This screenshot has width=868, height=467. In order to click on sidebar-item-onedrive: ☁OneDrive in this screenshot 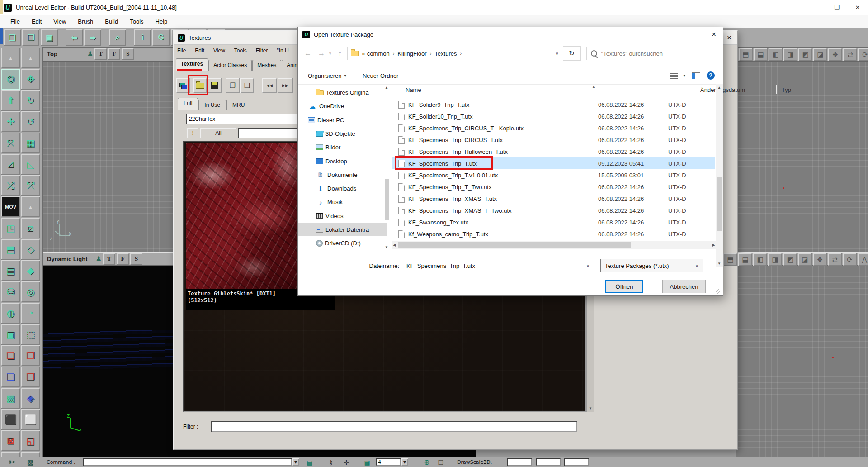, I will do `click(343, 106)`.